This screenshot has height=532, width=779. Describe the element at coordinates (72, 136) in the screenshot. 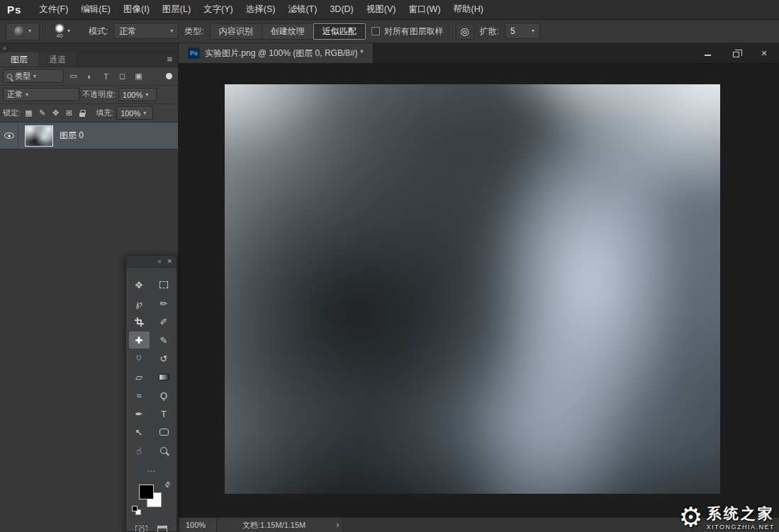

I see `layer-name: 图层 0` at that location.